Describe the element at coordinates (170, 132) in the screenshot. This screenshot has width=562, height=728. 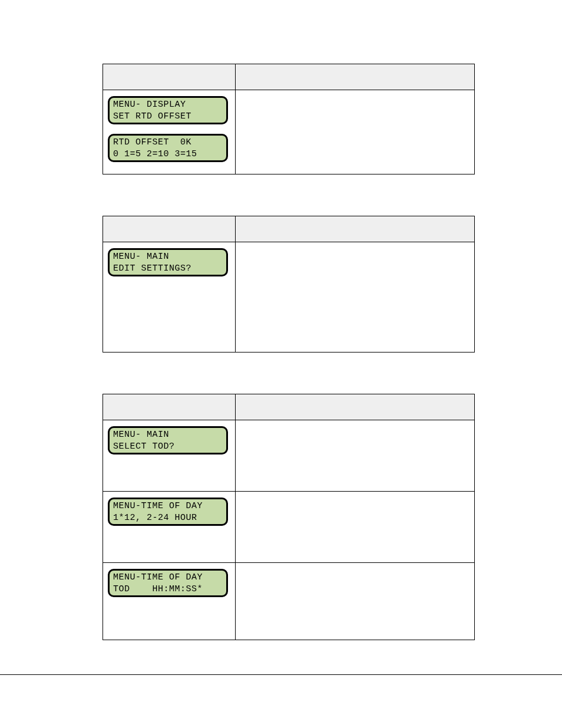
I see `body-left: MENU- DISPLAY SET RTD OFFSET RTD OFFSET …` at that location.